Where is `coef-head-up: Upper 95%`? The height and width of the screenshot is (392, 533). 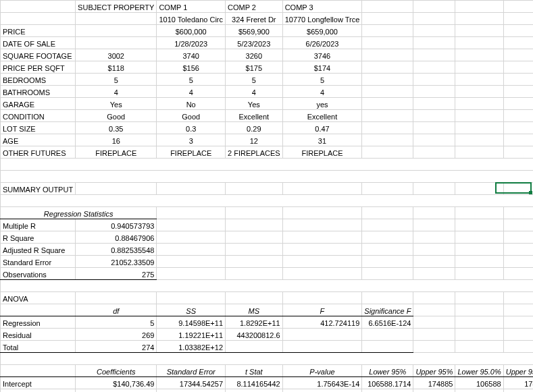
coef-head-up: Upper 95% is located at coordinates (434, 371).